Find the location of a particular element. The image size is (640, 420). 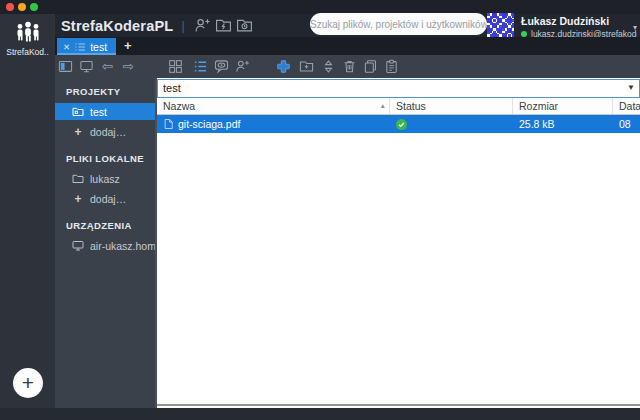

delete-icon is located at coordinates (350, 66).